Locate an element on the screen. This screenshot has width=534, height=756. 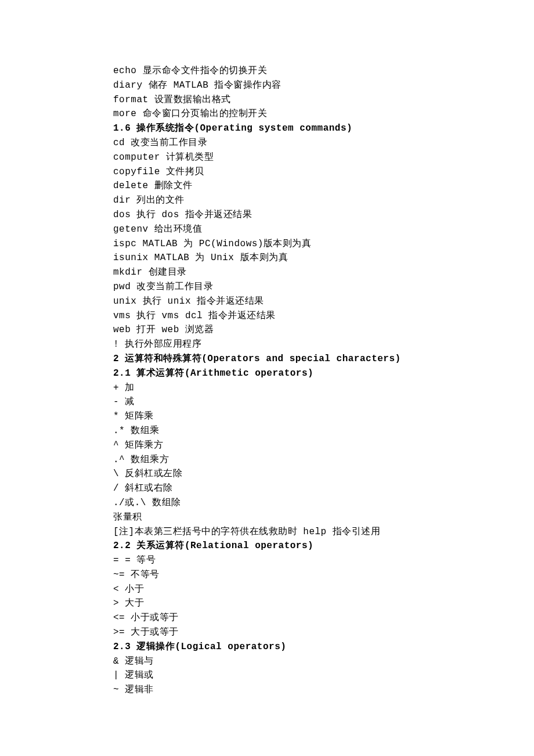
text-line: * 矩阵乘 is located at coordinates (324, 417).